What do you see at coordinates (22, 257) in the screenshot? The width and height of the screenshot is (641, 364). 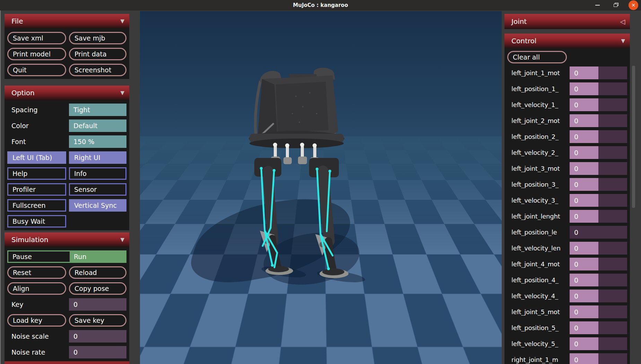 I see `pause-label: Pause` at bounding box center [22, 257].